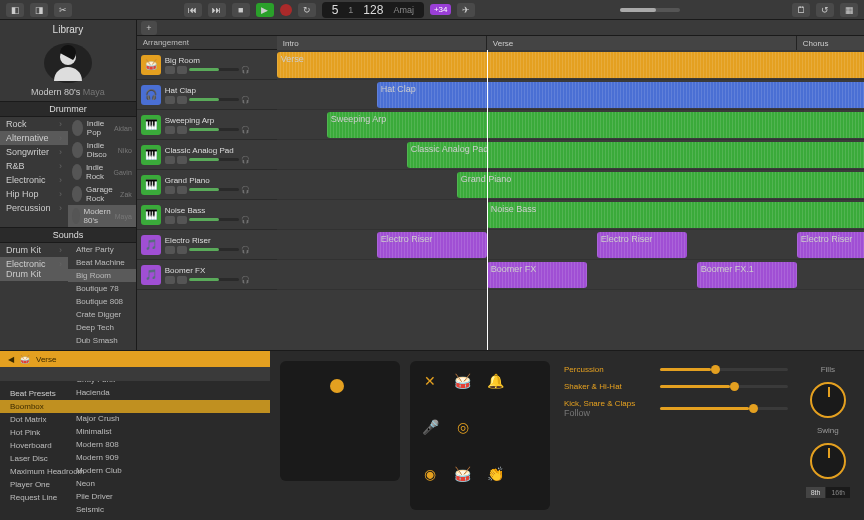 This screenshot has height=520, width=864. What do you see at coordinates (207, 95) in the screenshot?
I see `track-header: 🎧Hat Clap🎧` at bounding box center [207, 95].